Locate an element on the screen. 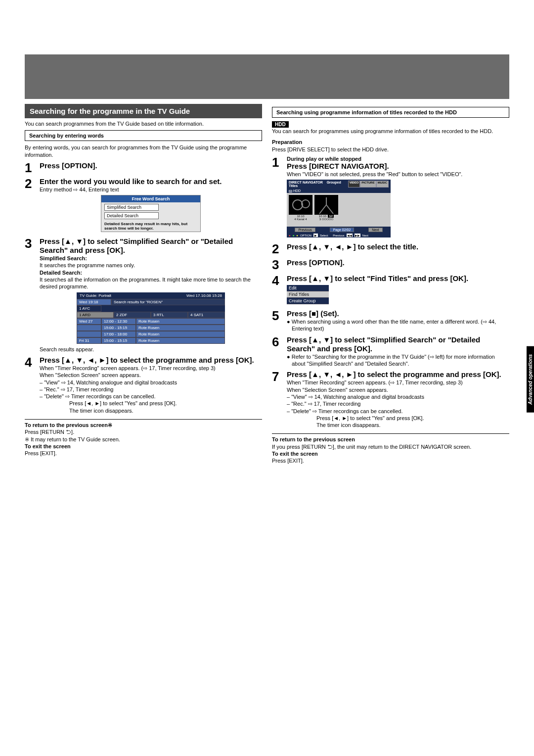  search-results-graphic: TV Guide: Portrait Wed 17.10.08 15:28 We… is located at coordinates (151, 318).